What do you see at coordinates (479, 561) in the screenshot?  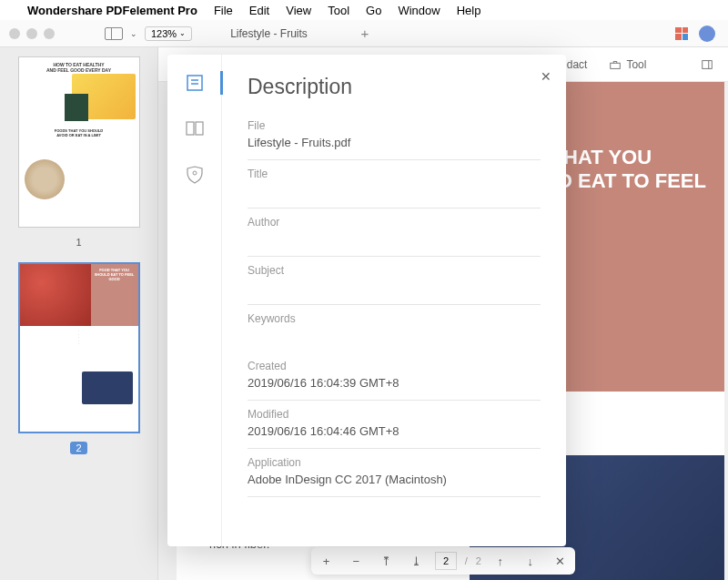 I see `page-total: 2` at bounding box center [479, 561].